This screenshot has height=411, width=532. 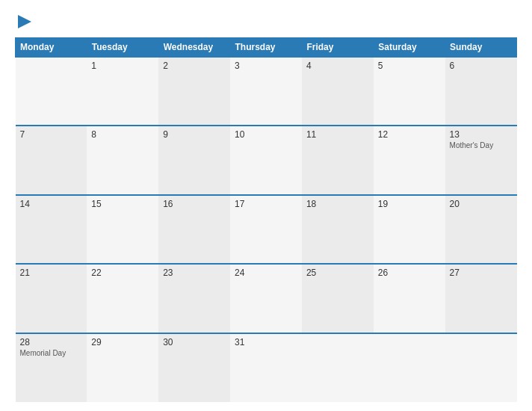 I want to click on holiday-label: Memorial Day, so click(x=52, y=353).